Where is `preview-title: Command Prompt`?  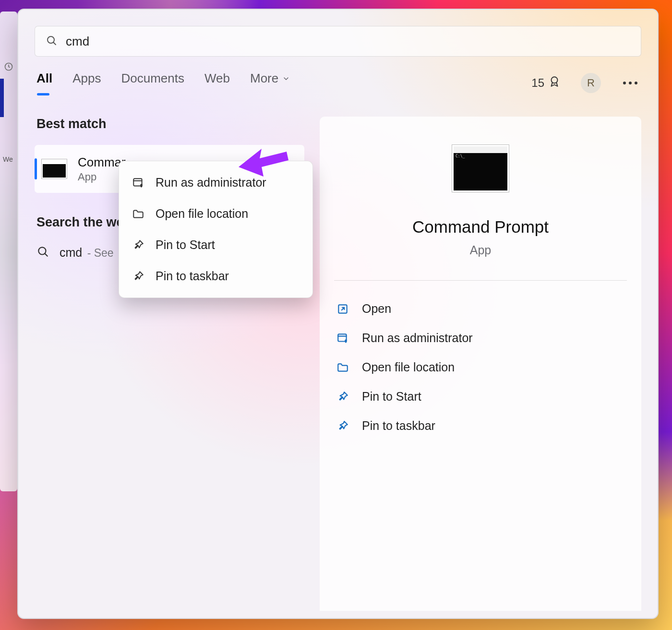 preview-title: Command Prompt is located at coordinates (480, 227).